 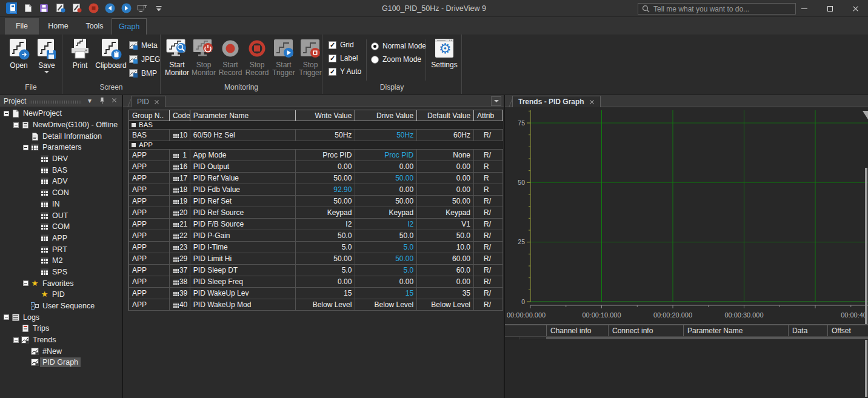 I want to click on search-box: Tell me what you want to do..., so click(x=716, y=8).